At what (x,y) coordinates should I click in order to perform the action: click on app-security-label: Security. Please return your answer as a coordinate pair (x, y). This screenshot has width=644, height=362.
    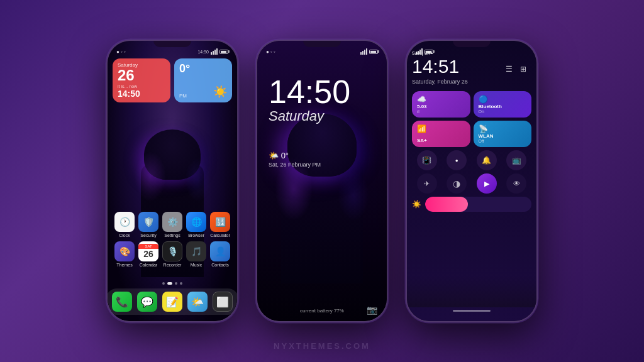
    Looking at the image, I should click on (148, 235).